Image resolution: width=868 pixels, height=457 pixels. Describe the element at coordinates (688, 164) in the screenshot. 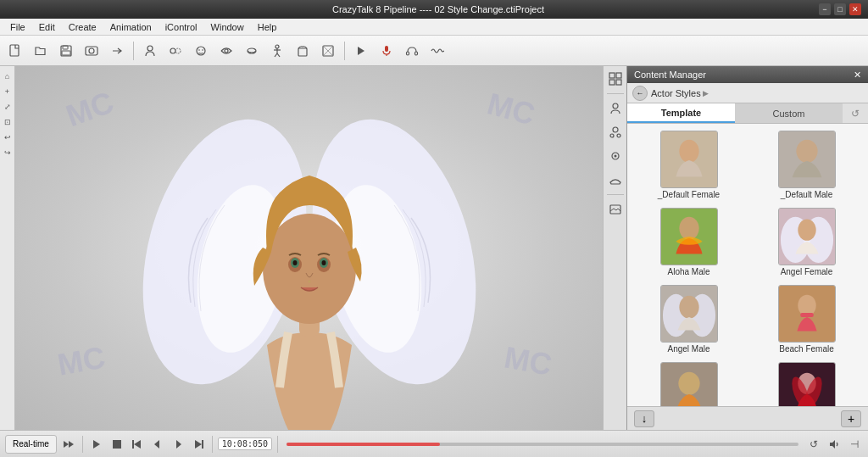

I see `cm-item-default-female: _Default Female` at that location.